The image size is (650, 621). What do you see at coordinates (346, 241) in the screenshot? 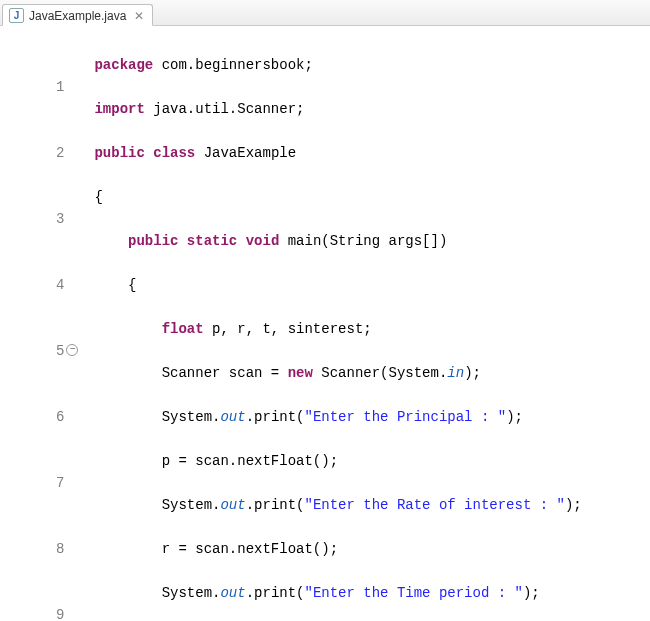
I see `code-line: public static void main(String args[])` at bounding box center [346, 241].